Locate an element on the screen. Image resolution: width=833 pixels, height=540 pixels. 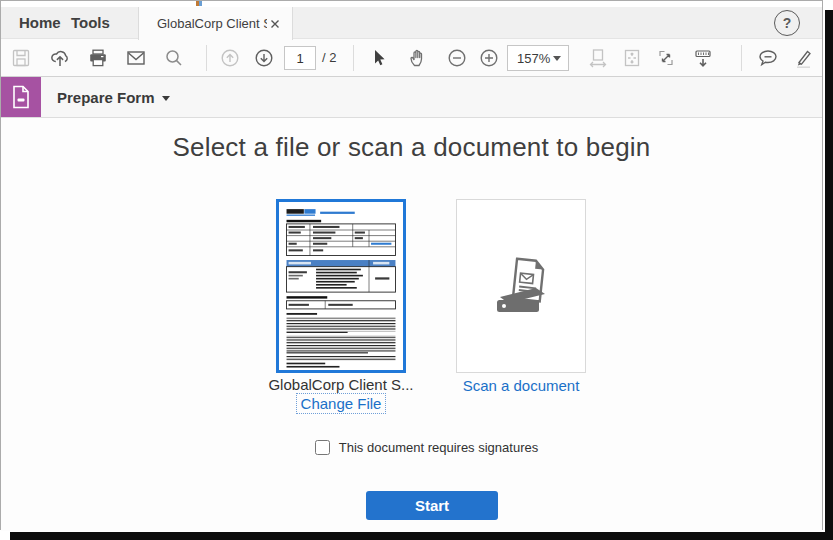
selected-file-name: GlobalCorp Client S... is located at coordinates (341, 384).